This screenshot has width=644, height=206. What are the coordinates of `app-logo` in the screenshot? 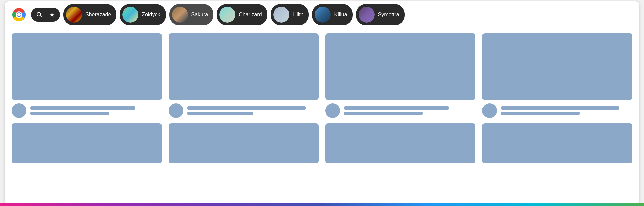 It's located at (19, 15).